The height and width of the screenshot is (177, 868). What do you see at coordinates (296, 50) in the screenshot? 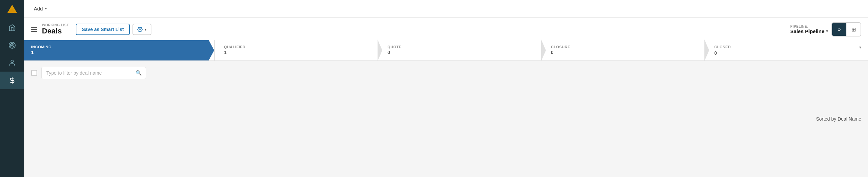
I see `stage-qualified: QUALIFIED 1` at bounding box center [296, 50].